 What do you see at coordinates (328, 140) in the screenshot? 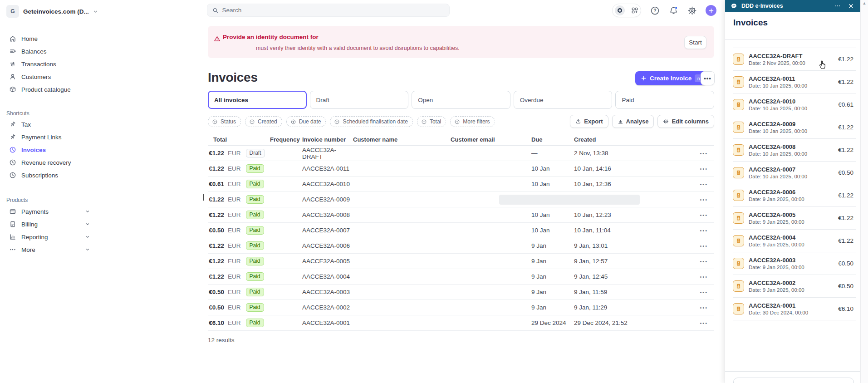
I see `column-header-invoice-number: Invoice number` at bounding box center [328, 140].